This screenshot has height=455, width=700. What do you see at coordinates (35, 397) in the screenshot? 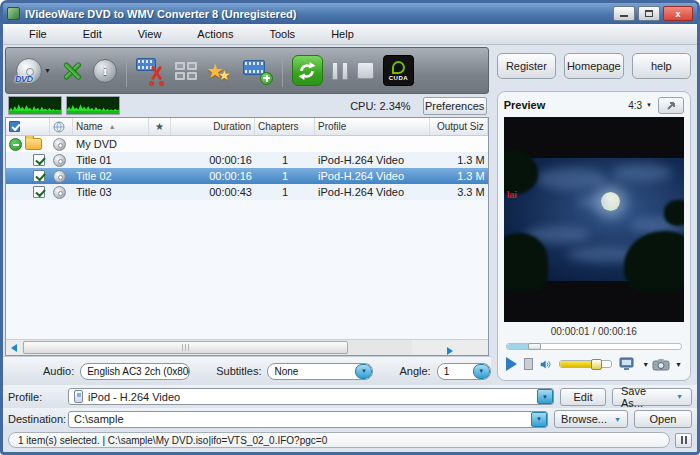
I see `profile-label: Profile:` at bounding box center [35, 397].